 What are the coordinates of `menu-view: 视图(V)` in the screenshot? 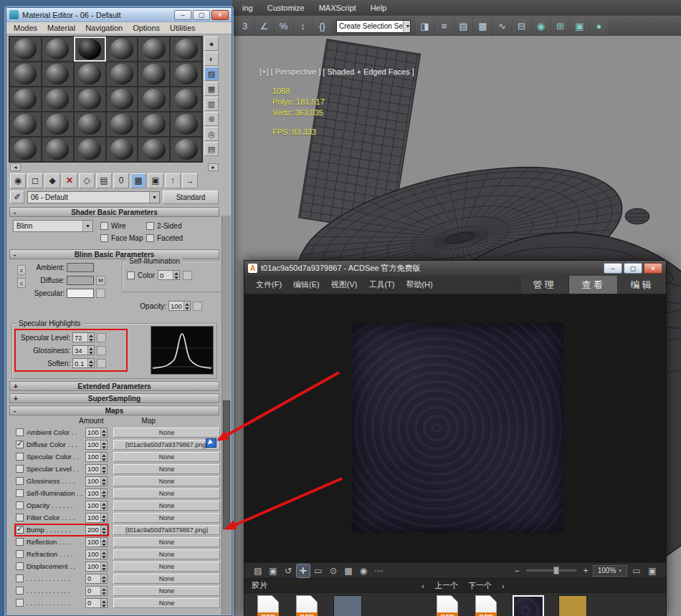 It's located at (344, 285).